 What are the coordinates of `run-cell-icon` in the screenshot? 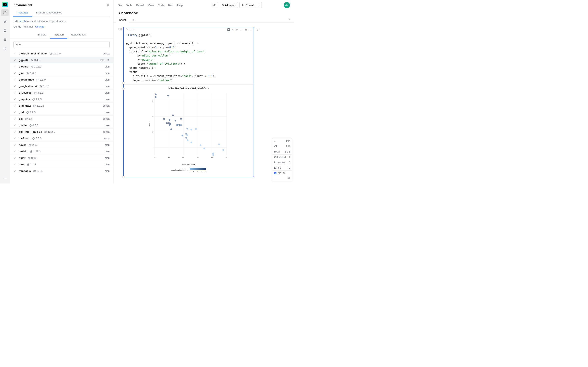 It's located at (127, 30).